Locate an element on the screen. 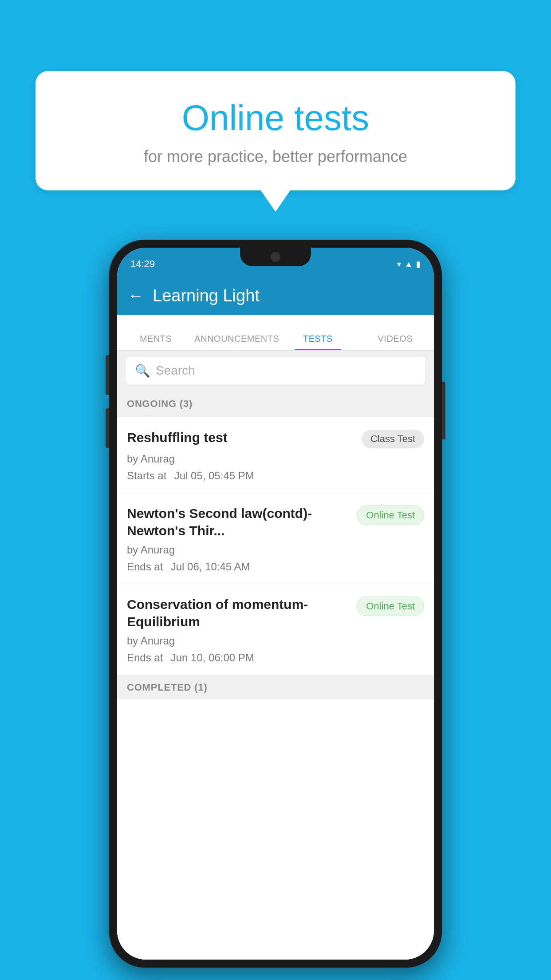  test-date-label-newtons: Ends at is located at coordinates (145, 566).